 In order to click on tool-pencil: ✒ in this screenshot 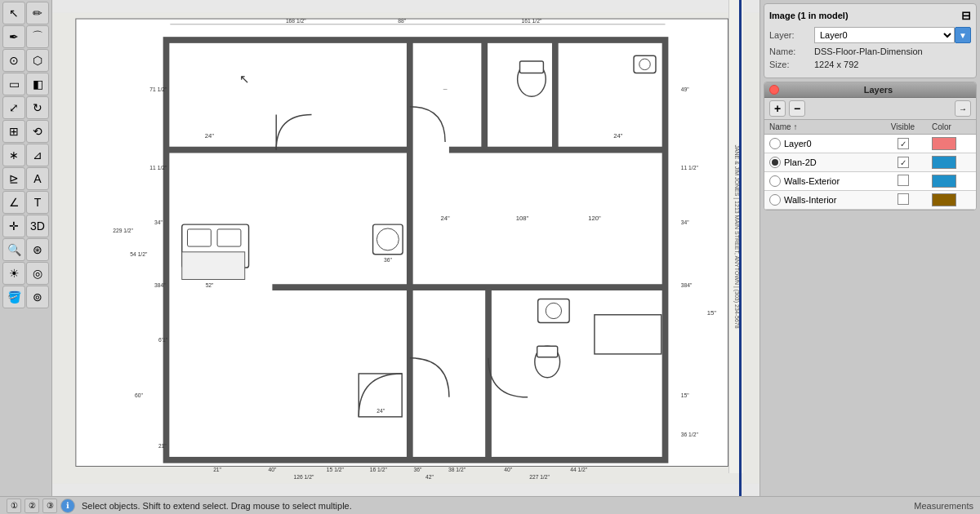, I will do `click(14, 37)`.